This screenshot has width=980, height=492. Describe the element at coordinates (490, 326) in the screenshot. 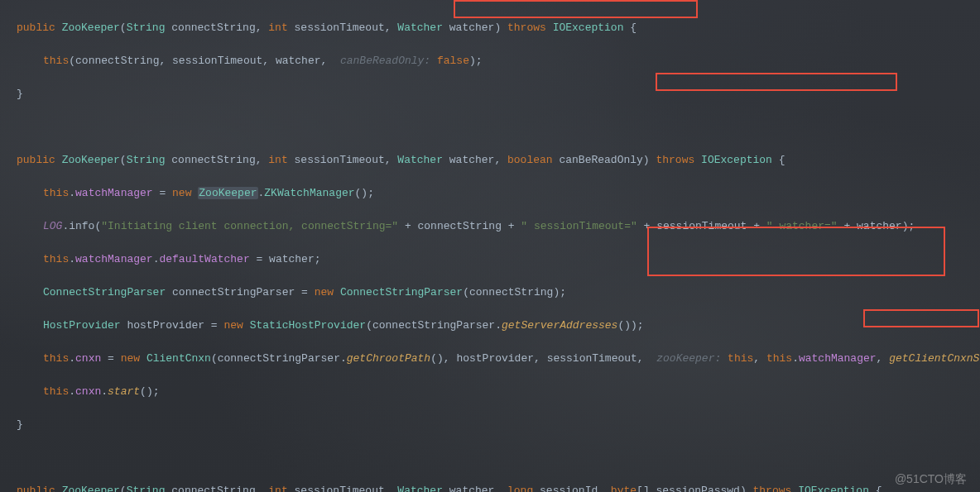

I see `code-line: HostProvider hostProvider = new StaticHo…` at that location.